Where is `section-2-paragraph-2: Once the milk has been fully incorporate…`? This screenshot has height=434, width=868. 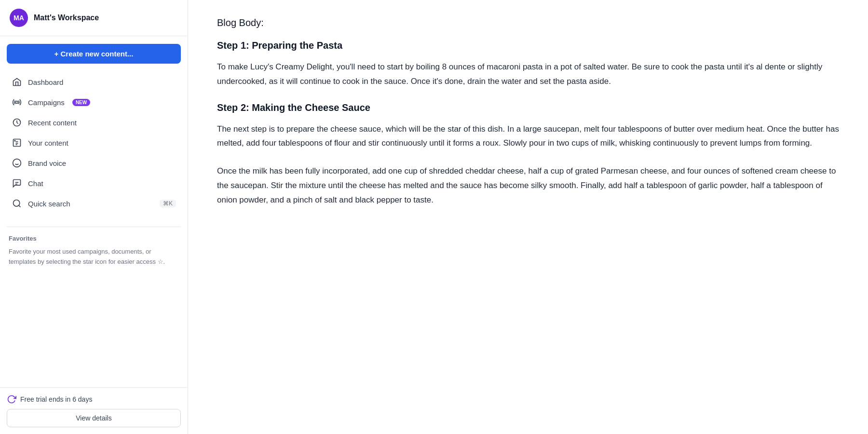 section-2-paragraph-2: Once the milk has been fully incorporate… is located at coordinates (528, 185).